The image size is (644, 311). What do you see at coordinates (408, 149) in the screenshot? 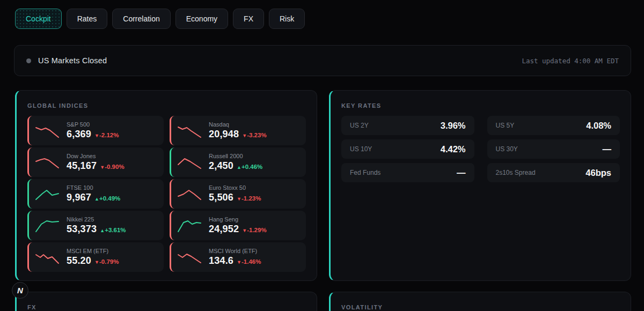
I see `rate-row-us-10y: US 10Y 4.42%` at bounding box center [408, 149].